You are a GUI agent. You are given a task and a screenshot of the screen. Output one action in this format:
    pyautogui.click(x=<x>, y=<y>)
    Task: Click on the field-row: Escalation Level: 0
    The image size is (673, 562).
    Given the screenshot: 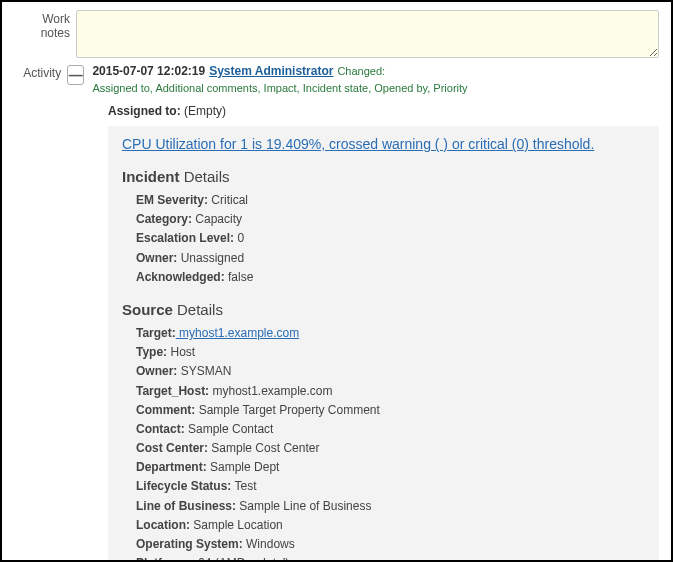 What is the action you would take?
    pyautogui.click(x=390, y=238)
    